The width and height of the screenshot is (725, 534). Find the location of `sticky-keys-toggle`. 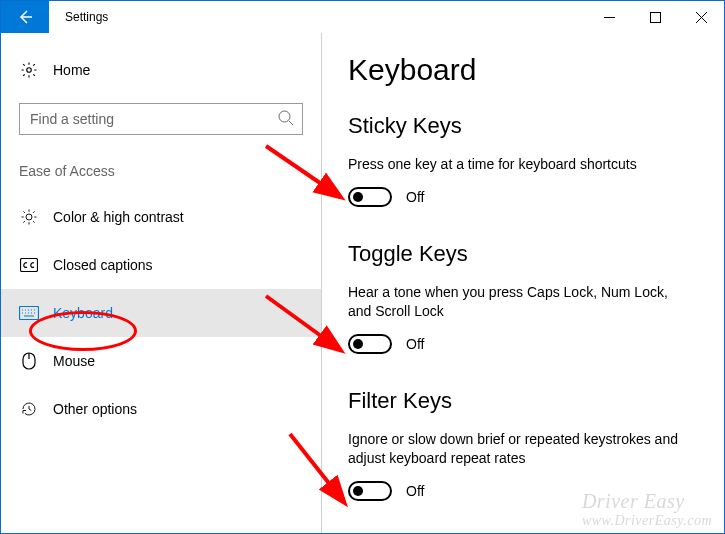

sticky-keys-toggle is located at coordinates (370, 197).